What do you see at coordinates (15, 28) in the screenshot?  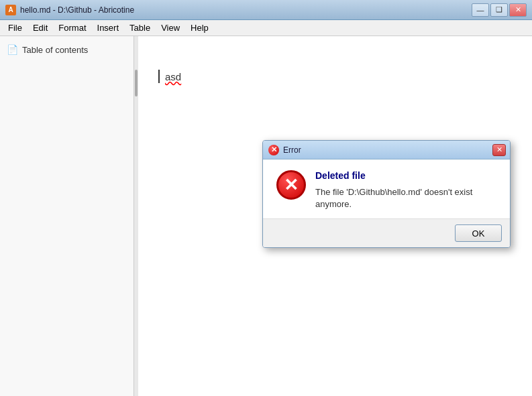 I see `menu-file: File` at bounding box center [15, 28].